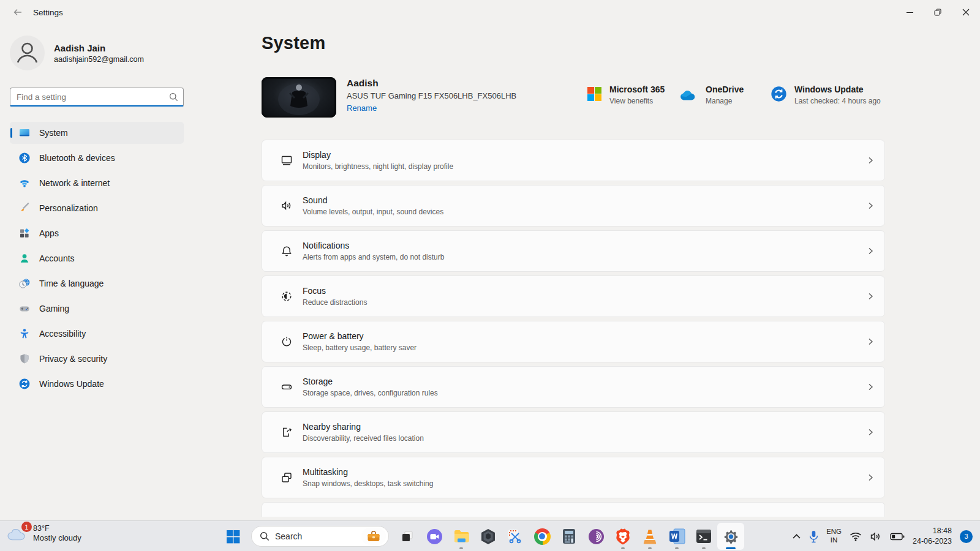 The width and height of the screenshot is (980, 551). What do you see at coordinates (97, 283) in the screenshot?
I see `sidebar-item-time-language: Time & language` at bounding box center [97, 283].